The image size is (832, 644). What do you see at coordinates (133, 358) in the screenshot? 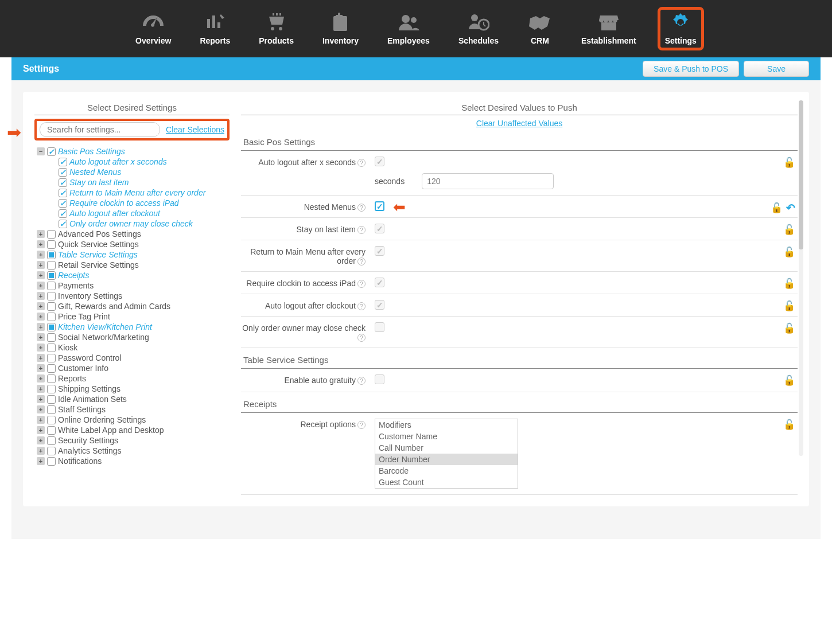
I see `tree-item: +Password Control` at bounding box center [133, 358].